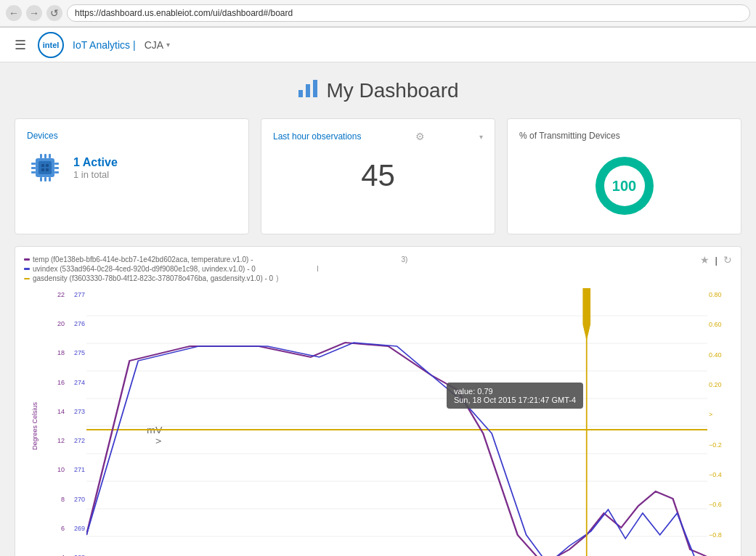  I want to click on y-ticks-uvindex: 277 276 275 274 273 272 271 270 269 268, so click(76, 422).